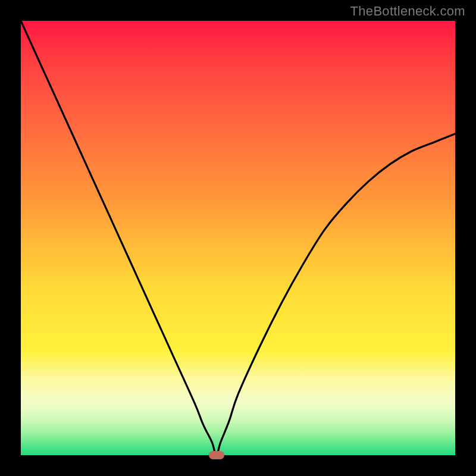 The width and height of the screenshot is (476, 476). Describe the element at coordinates (217, 455) in the screenshot. I see `optimal-point-marker` at that location.